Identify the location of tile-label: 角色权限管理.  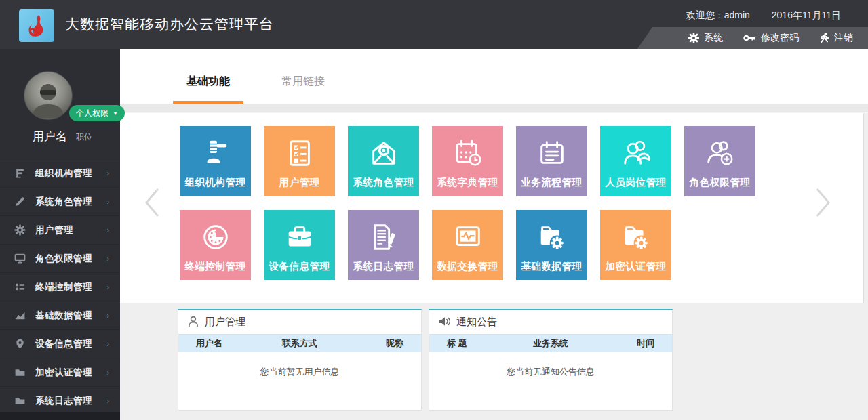
(720, 183).